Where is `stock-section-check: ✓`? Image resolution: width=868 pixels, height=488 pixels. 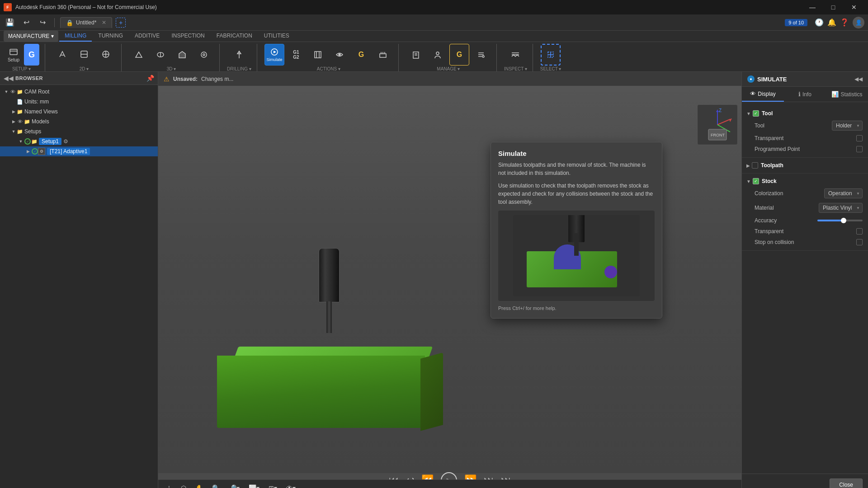 stock-section-check: ✓ is located at coordinates (756, 181).